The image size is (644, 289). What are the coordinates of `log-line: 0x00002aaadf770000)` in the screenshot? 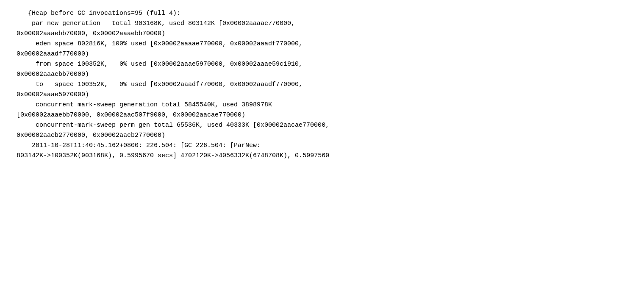 It's located at (322, 54).